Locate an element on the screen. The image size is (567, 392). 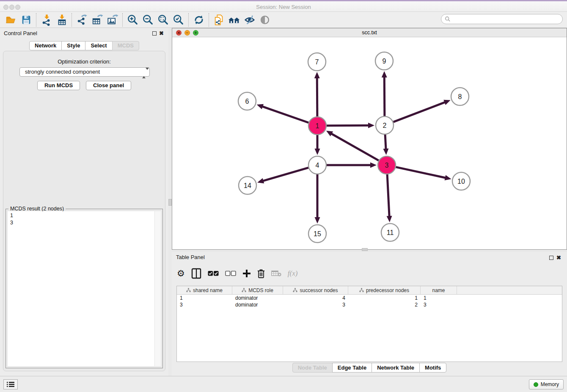
memory-button: Memory is located at coordinates (546, 384).